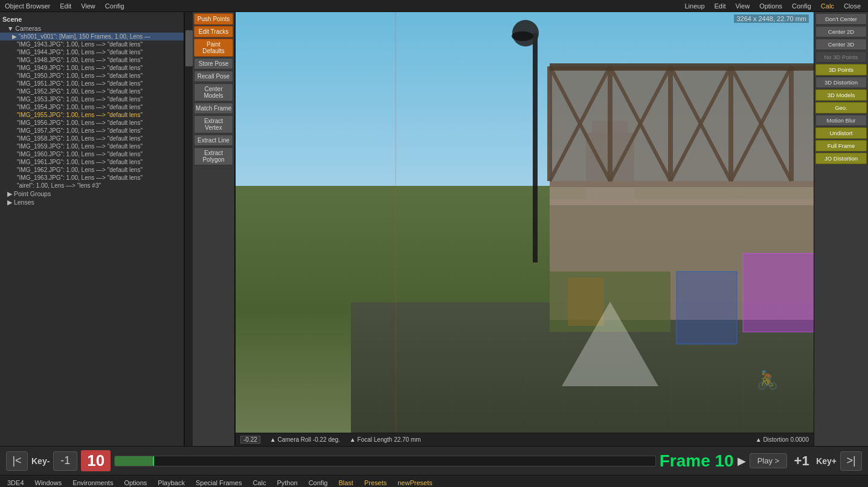  Describe the element at coordinates (92, 92) in the screenshot. I see `img-1952: "IMG_1952.JPG": 1.00, Lens —> "default l…` at that location.